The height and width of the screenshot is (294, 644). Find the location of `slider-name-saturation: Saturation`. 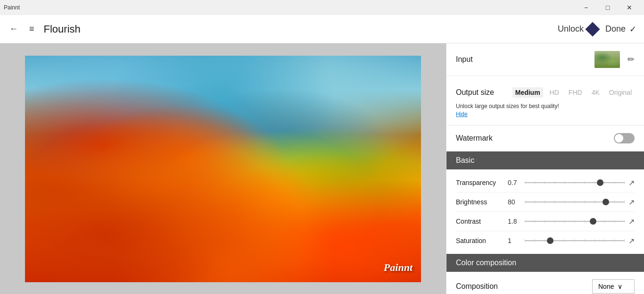

slider-name-saturation: Saturation is located at coordinates (482, 241).